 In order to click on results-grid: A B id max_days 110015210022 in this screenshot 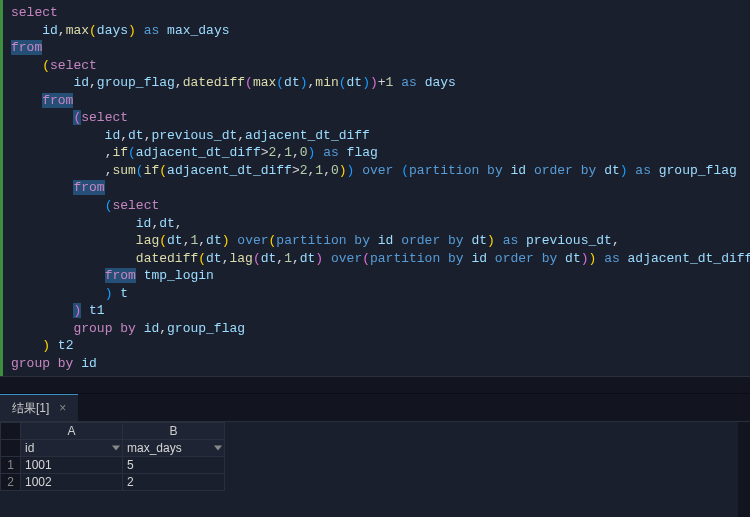, I will do `click(112, 456)`.